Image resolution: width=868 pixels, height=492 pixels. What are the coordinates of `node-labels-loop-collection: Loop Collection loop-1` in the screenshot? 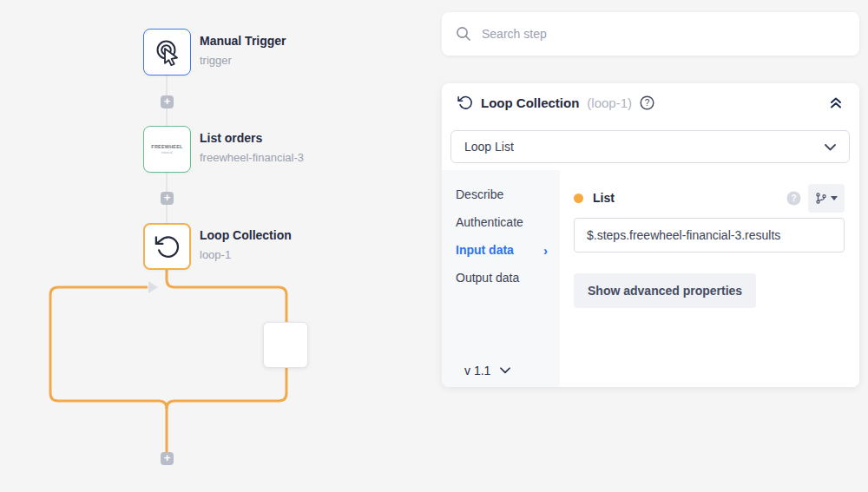 It's located at (246, 245).